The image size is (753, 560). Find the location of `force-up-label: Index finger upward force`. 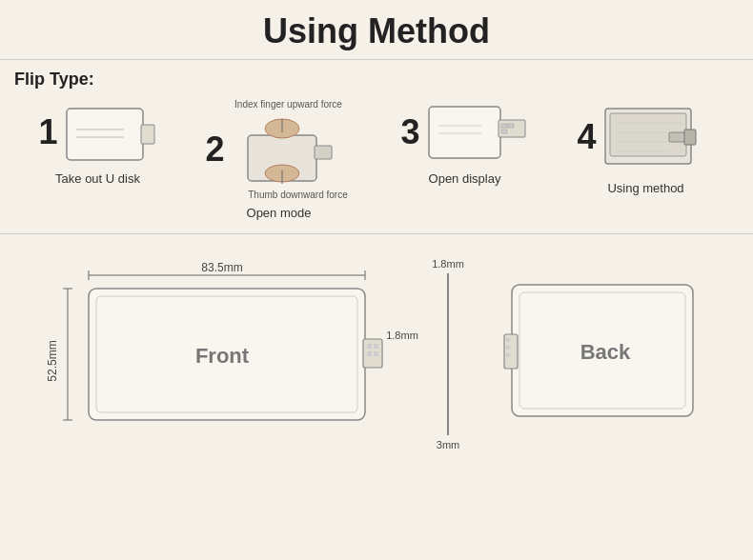

force-up-label: Index finger upward force is located at coordinates (289, 105).